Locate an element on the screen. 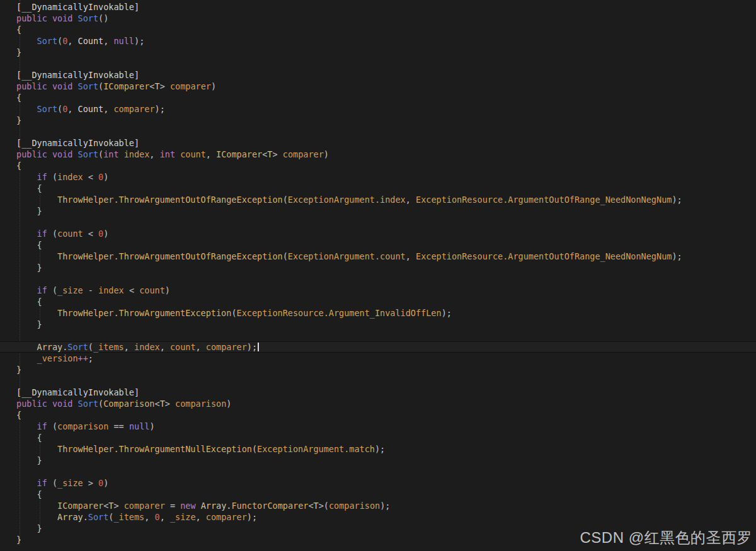  code-token: = is located at coordinates (173, 506).